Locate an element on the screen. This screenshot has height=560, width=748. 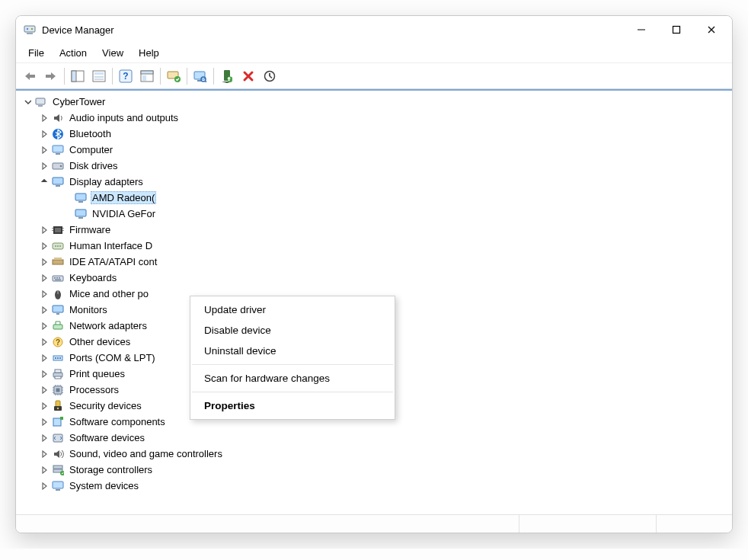
back-button is located at coordinates (30, 76).